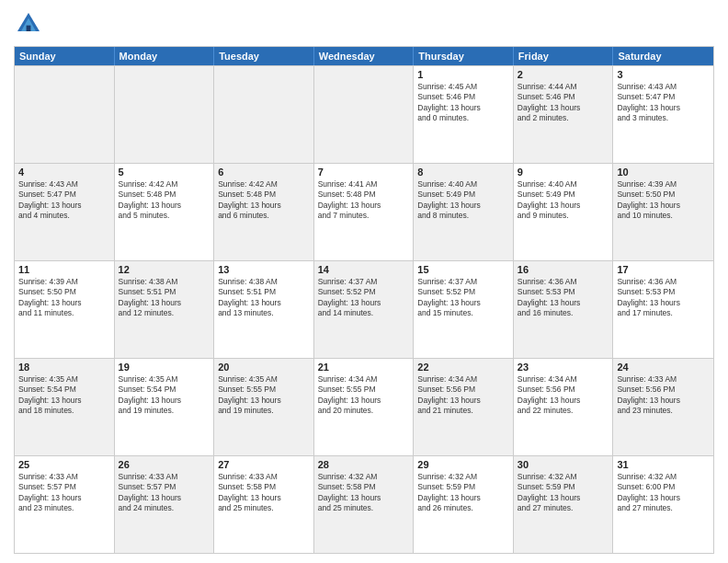 The height and width of the screenshot is (563, 728). What do you see at coordinates (664, 407) in the screenshot?
I see `day-cell-24: 24Sunrise: 4:33 AM Sunset: 5:56 PM Dayli…` at bounding box center [664, 407].